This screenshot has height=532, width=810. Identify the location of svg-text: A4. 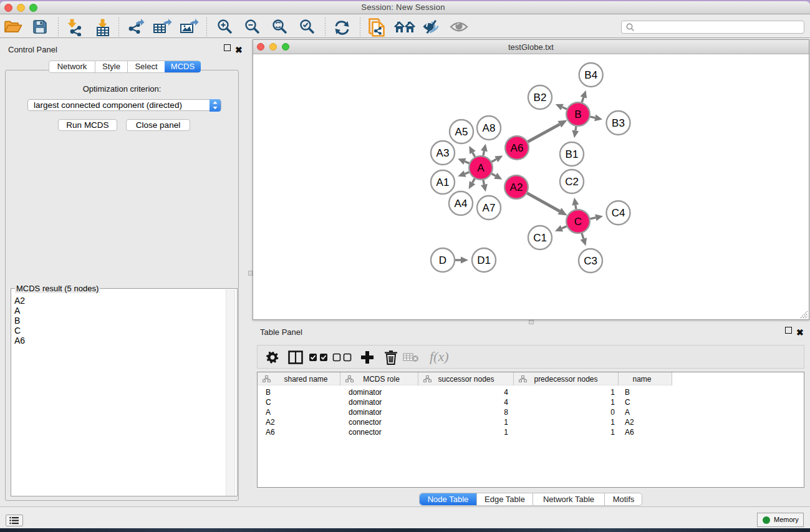
(461, 203).